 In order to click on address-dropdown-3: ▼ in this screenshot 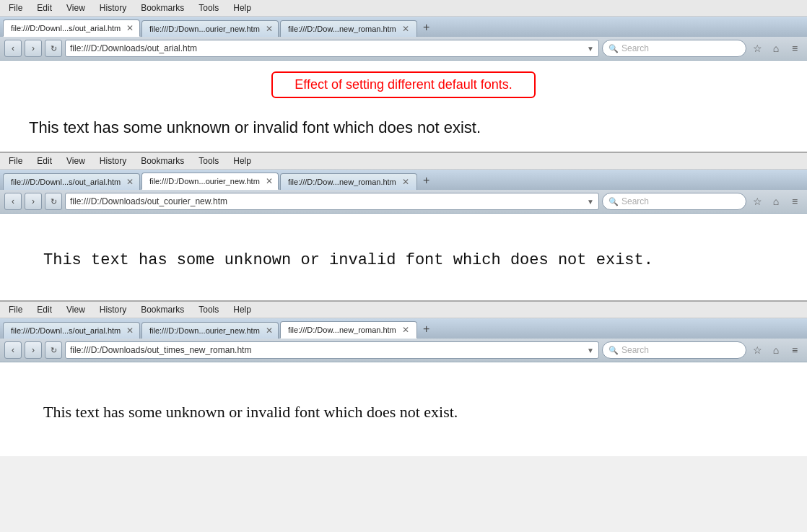, I will do `click(590, 351)`.